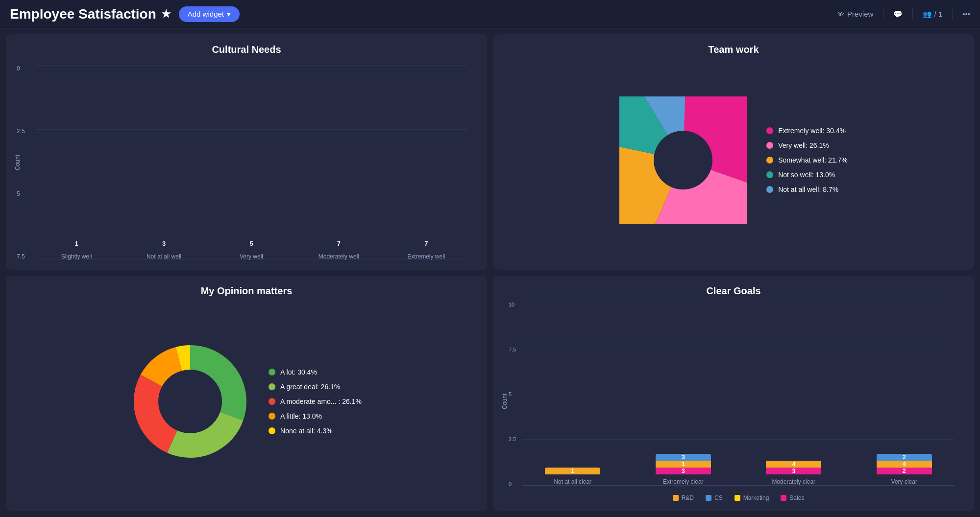 This screenshot has height=517, width=980. Describe the element at coordinates (752, 498) in the screenshot. I see `legend-marketing: Marketing` at that location.